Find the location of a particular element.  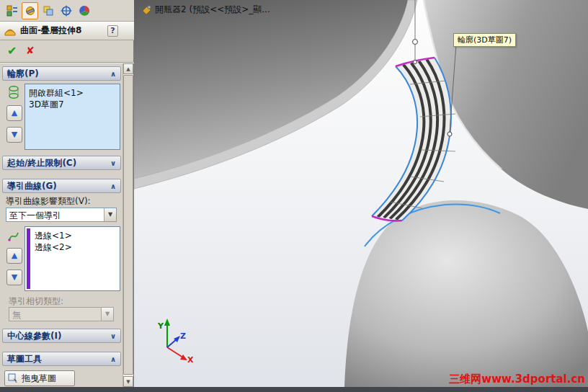

manager-tabs-row is located at coordinates (67, 11).